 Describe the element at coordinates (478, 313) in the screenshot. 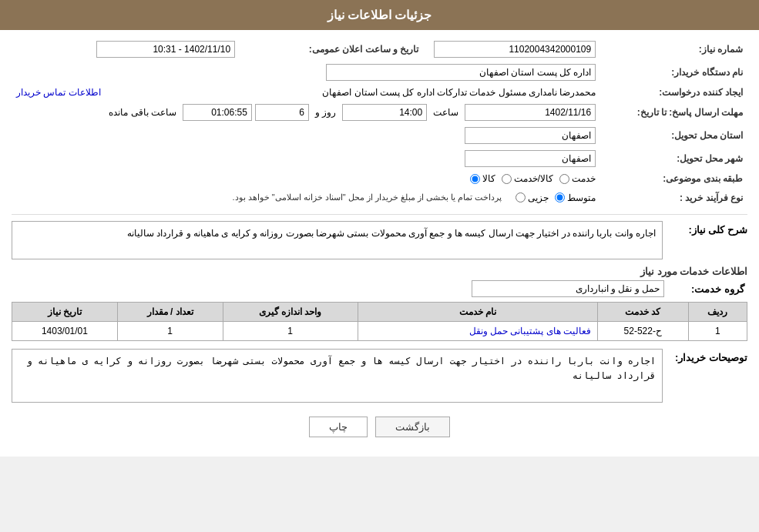

I see `col-header-name: نام خدمت` at that location.